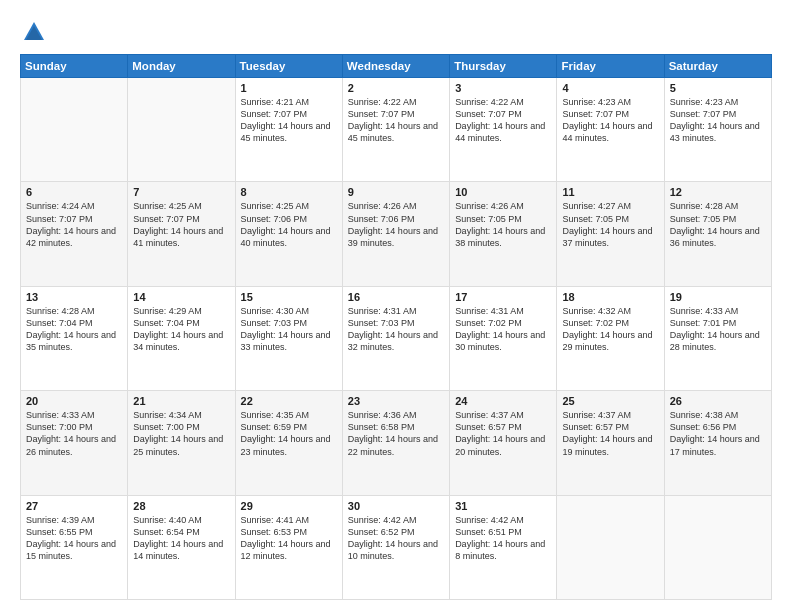 This screenshot has width=792, height=612. Describe the element at coordinates (396, 401) in the screenshot. I see `day-number: 23` at that location.